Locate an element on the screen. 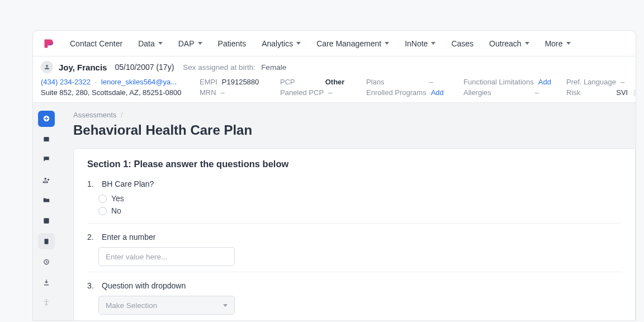 This screenshot has width=644, height=322. nav-cases: Cases is located at coordinates (462, 44).